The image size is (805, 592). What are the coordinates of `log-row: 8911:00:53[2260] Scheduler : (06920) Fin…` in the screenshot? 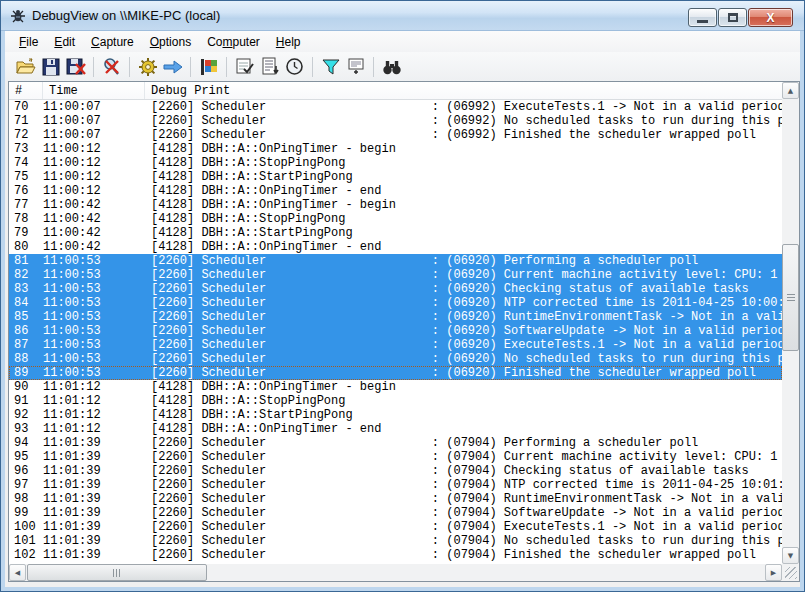 It's located at (396, 373).